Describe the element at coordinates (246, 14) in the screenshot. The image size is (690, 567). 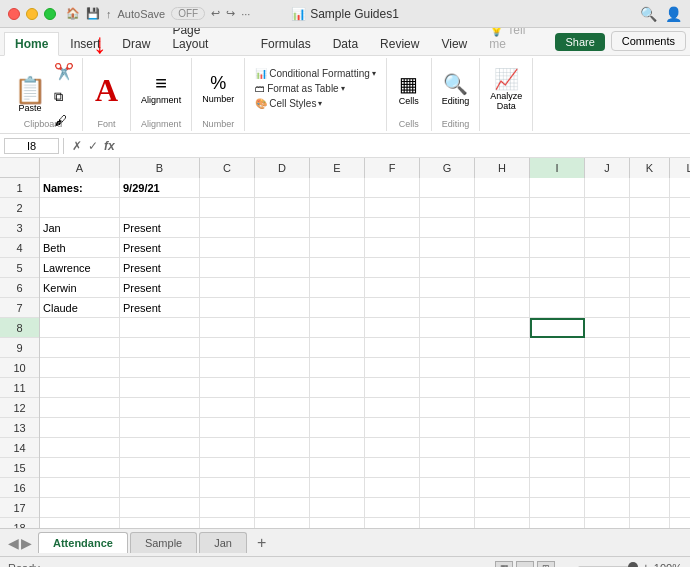
I see `more-icon: ···` at that location.